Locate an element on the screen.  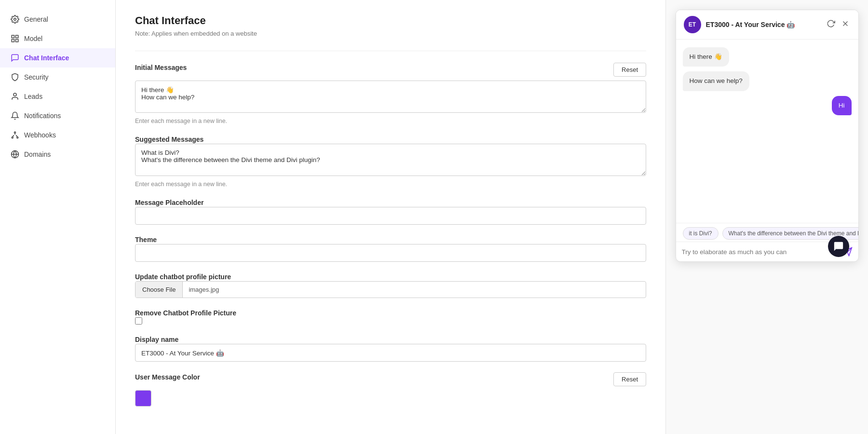
chat-messages: Hi there 👋 How can we help? Hi is located at coordinates (767, 131).